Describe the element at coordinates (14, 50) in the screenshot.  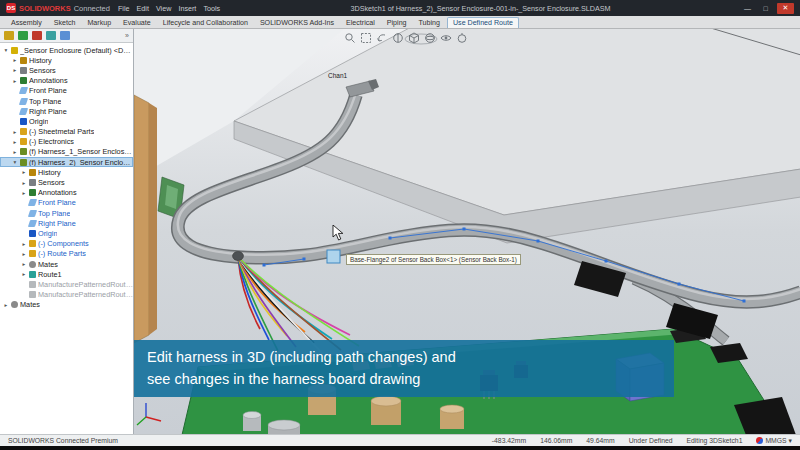
I see `assembly-icon` at that location.